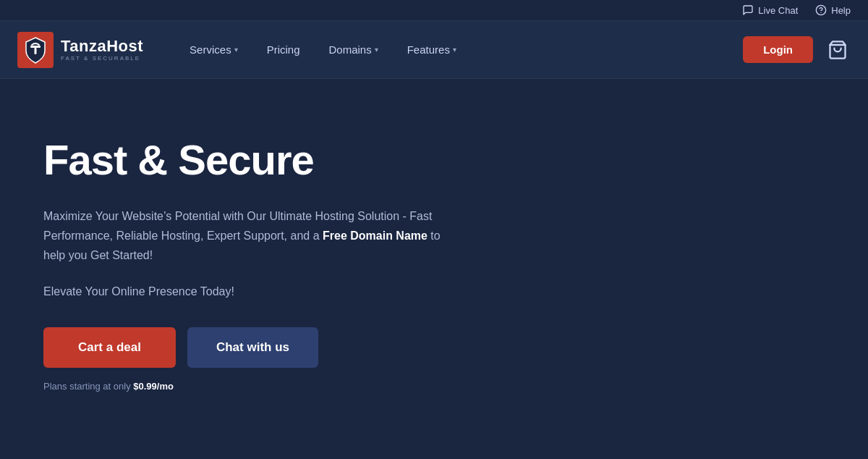 The width and height of the screenshot is (868, 459). I want to click on logo-icon, so click(35, 50).